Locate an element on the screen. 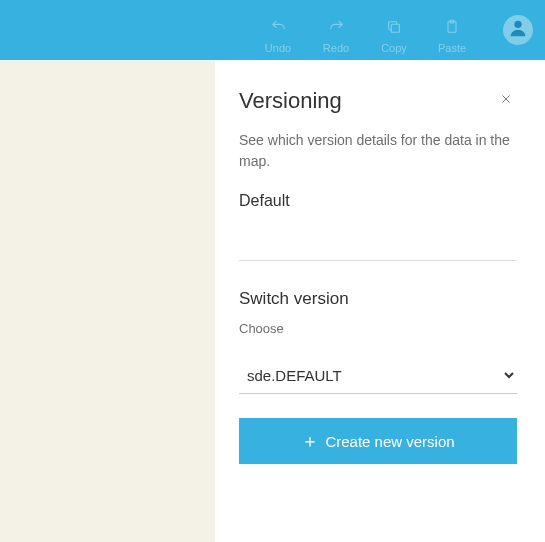 This screenshot has height=542, width=545. redo-label: Redo is located at coordinates (336, 48).